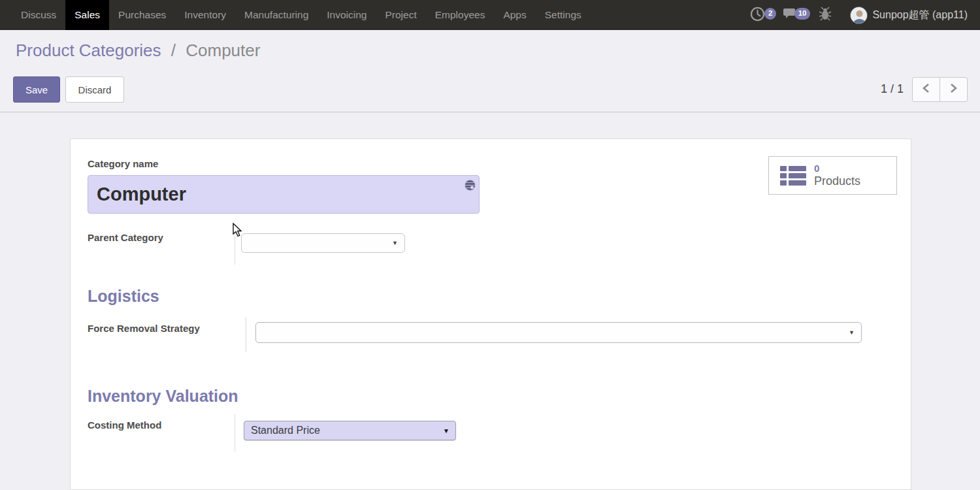 The width and height of the screenshot is (980, 490). Describe the element at coordinates (758, 16) in the screenshot. I see `clock-icon` at that location.